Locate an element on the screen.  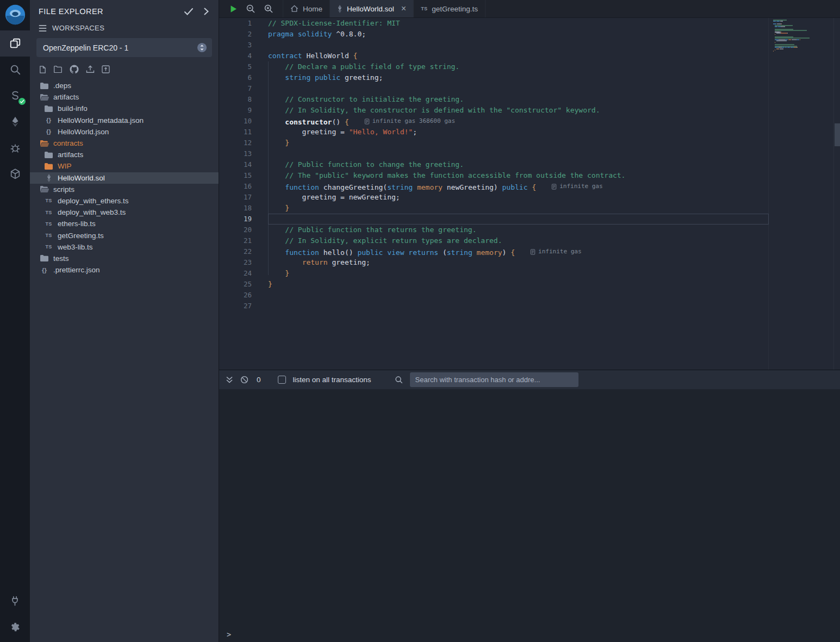
search-button is located at coordinates (15, 70).